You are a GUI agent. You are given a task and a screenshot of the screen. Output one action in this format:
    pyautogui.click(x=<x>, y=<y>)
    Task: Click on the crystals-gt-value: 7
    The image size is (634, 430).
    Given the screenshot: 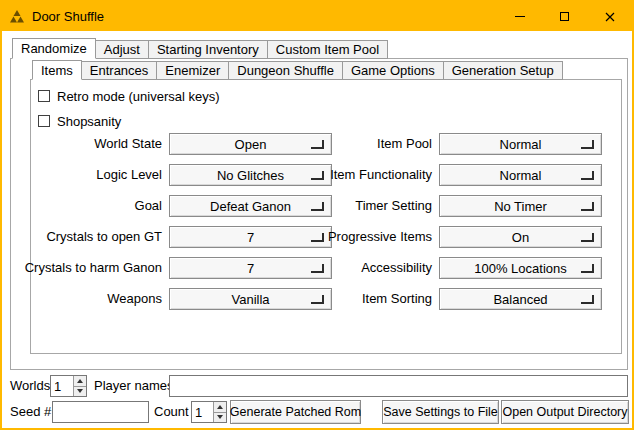 What is the action you would take?
    pyautogui.click(x=250, y=238)
    